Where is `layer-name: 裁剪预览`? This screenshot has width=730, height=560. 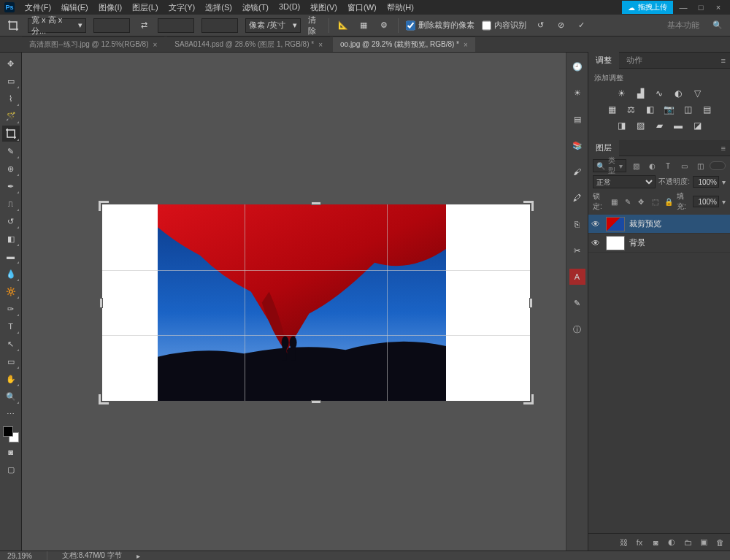
layer-name: 裁剪预览 is located at coordinates (645, 223).